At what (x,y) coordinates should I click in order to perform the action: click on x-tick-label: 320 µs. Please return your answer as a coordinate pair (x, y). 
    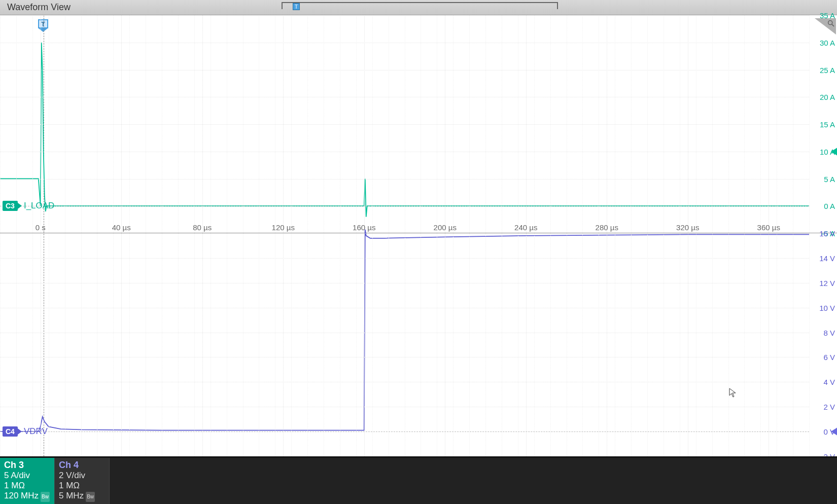
    Looking at the image, I should click on (688, 227).